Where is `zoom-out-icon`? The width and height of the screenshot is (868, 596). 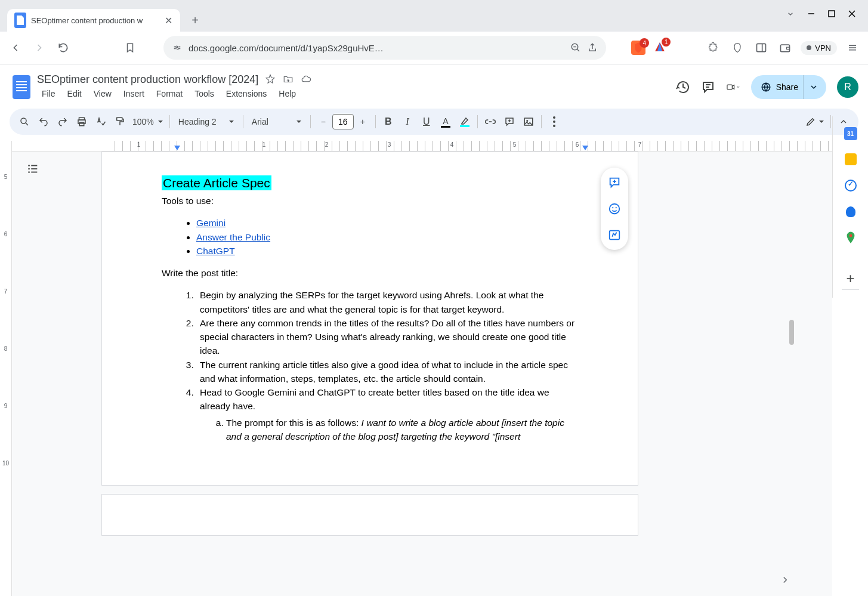
zoom-out-icon is located at coordinates (576, 48).